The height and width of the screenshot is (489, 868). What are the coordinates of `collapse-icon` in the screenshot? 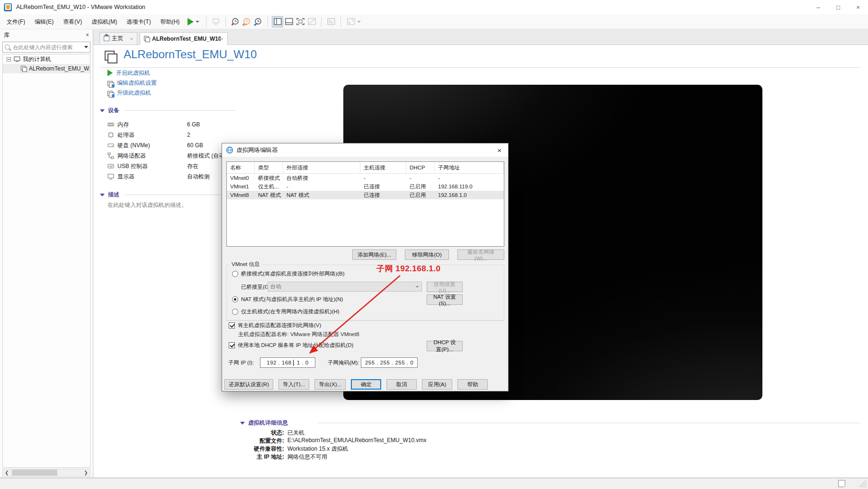 It's located at (9, 60).